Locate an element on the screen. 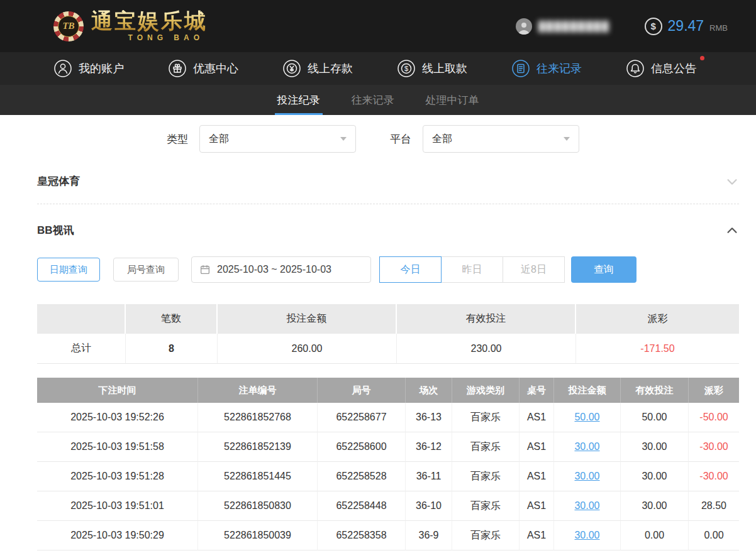 This screenshot has height=553, width=756. cell-valid-bet: 0.00 is located at coordinates (655, 535).